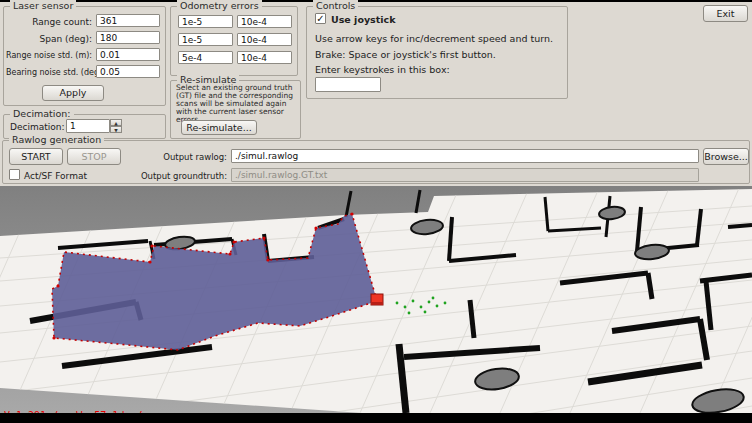 This screenshot has width=752, height=423. I want to click on start-button: START, so click(36, 156).